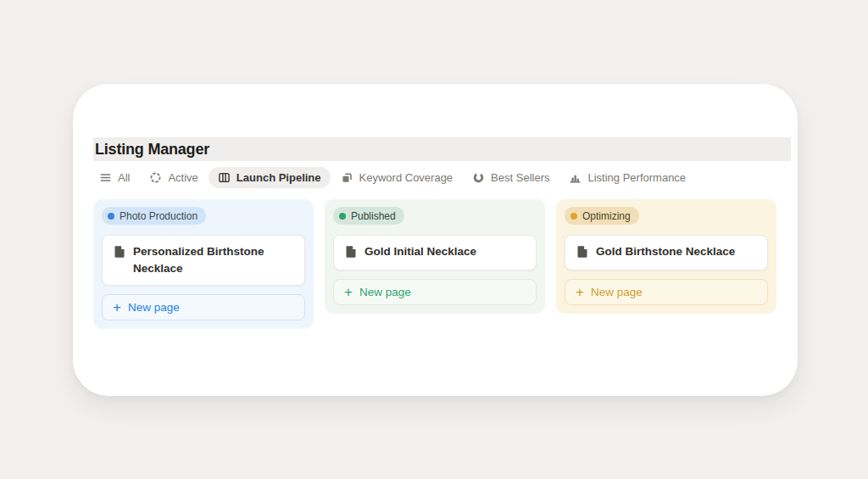 Image resolution: width=868 pixels, height=479 pixels. Describe the element at coordinates (441, 178) in the screenshot. I see `view-tabs: All Active Launch Pipeline Keyword Cover…` at that location.